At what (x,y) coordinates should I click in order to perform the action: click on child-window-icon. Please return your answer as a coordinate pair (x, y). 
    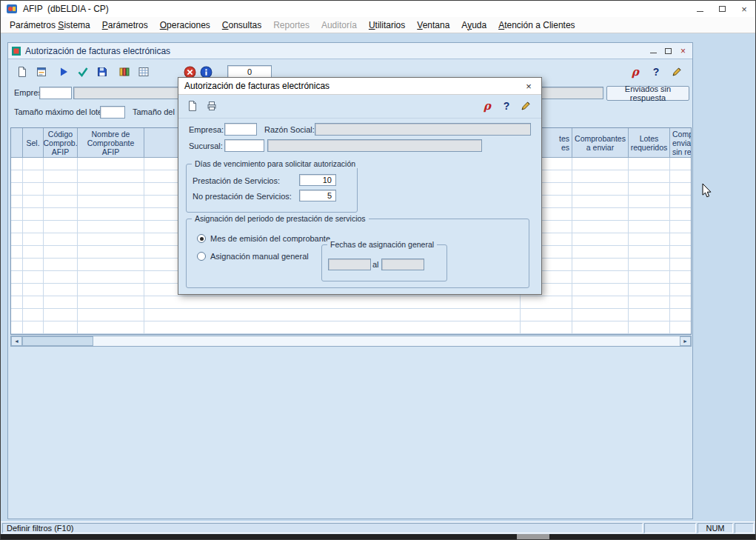
    Looking at the image, I should click on (16, 51).